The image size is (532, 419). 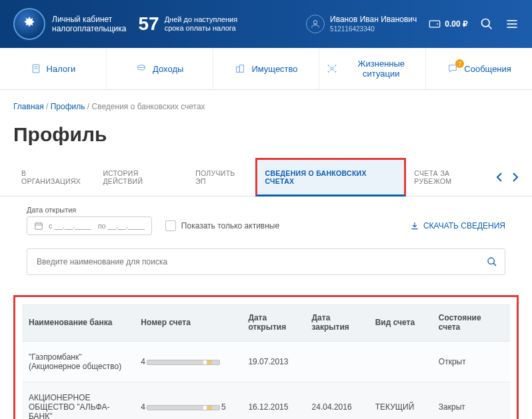 I want to click on header-menu-button, so click(x=512, y=24).